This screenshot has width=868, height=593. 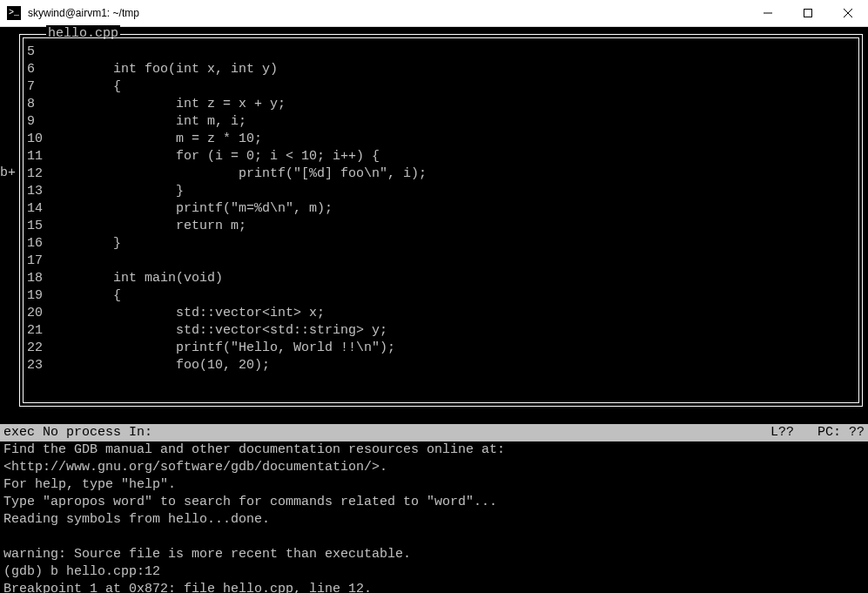 I want to click on console-line: Find the GDB manual and other documentat…, so click(x=434, y=450).